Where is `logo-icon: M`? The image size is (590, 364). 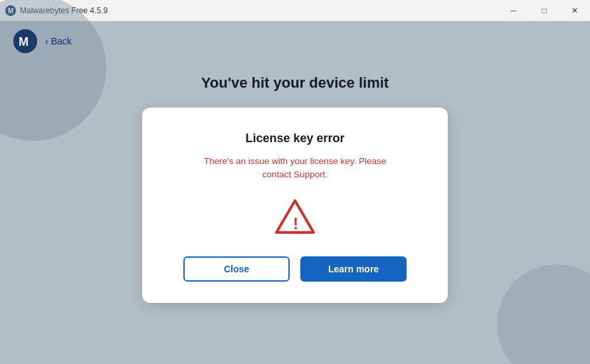
logo-icon: M is located at coordinates (25, 41).